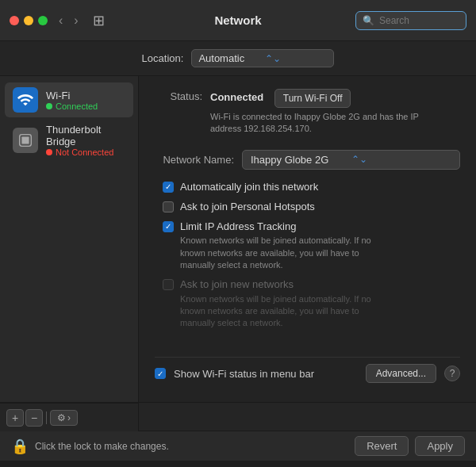  What do you see at coordinates (160, 373) in the screenshot?
I see `show-wifi-checkbox: ✓` at bounding box center [160, 373].